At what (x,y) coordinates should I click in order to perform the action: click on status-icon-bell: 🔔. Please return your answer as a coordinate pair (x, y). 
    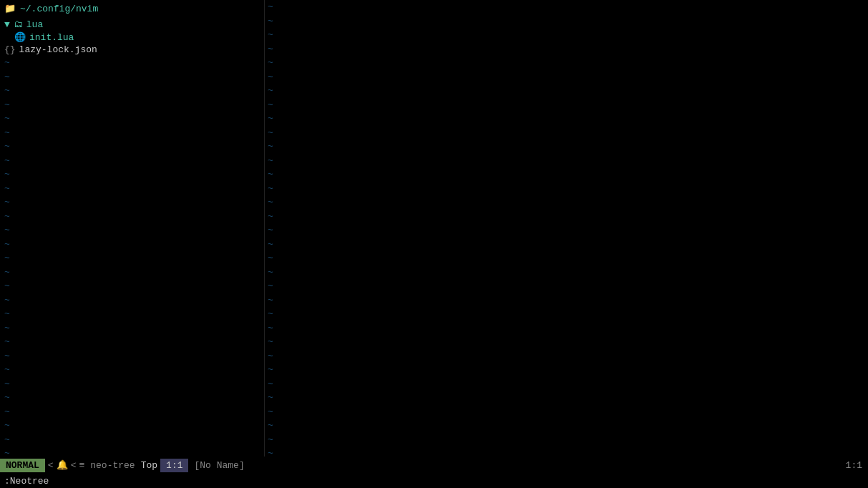
    Looking at the image, I should click on (62, 465).